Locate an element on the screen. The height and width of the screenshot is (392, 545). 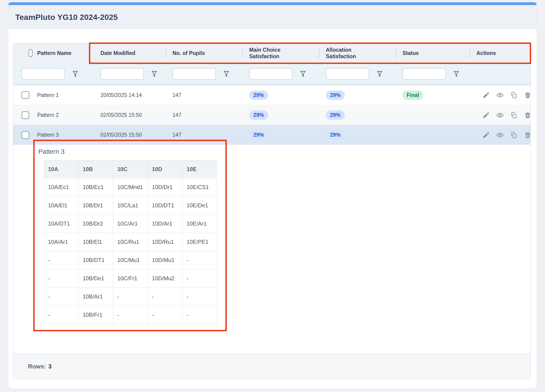
filter-input-allocation is located at coordinates (347, 74).